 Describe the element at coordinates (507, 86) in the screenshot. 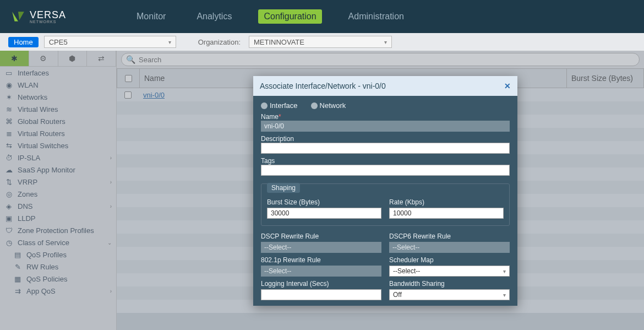

I see `close-button: ✕` at that location.